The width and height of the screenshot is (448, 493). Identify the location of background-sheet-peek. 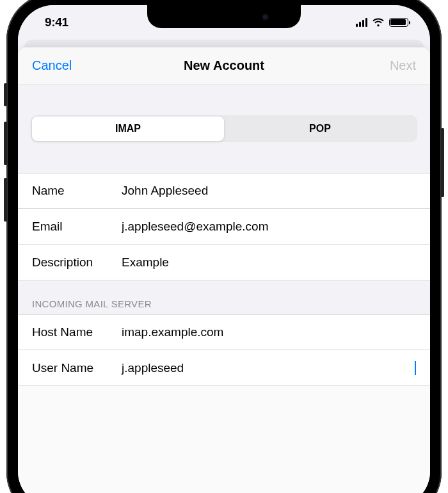
(224, 44).